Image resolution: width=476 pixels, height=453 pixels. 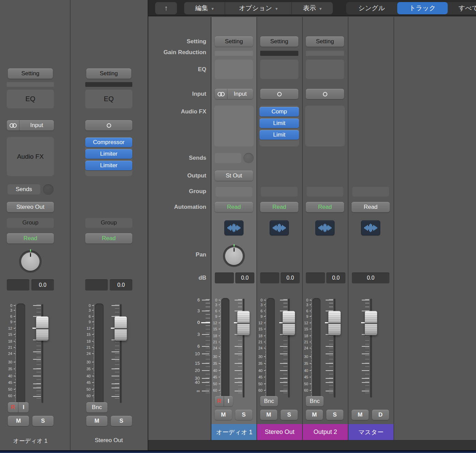 I want to click on menu-options: オプション ▾, so click(x=258, y=8).